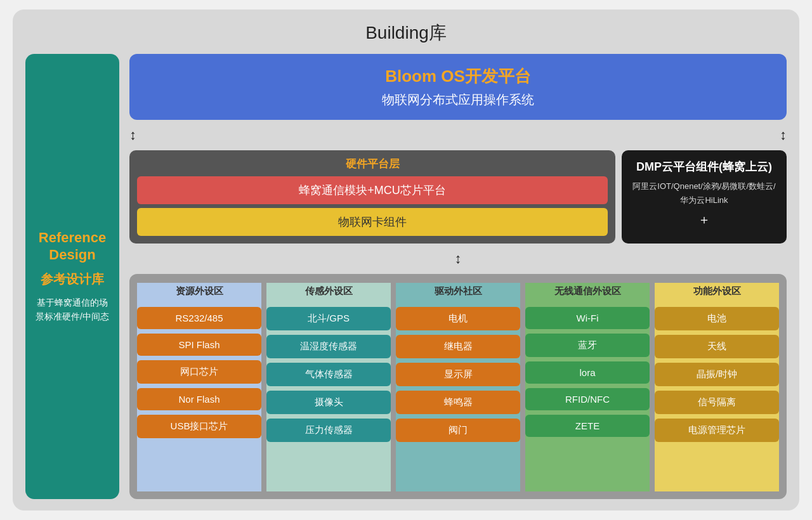 The width and height of the screenshot is (812, 520). I want to click on periph-item-gas-sensor: 气体传感器, so click(329, 374).